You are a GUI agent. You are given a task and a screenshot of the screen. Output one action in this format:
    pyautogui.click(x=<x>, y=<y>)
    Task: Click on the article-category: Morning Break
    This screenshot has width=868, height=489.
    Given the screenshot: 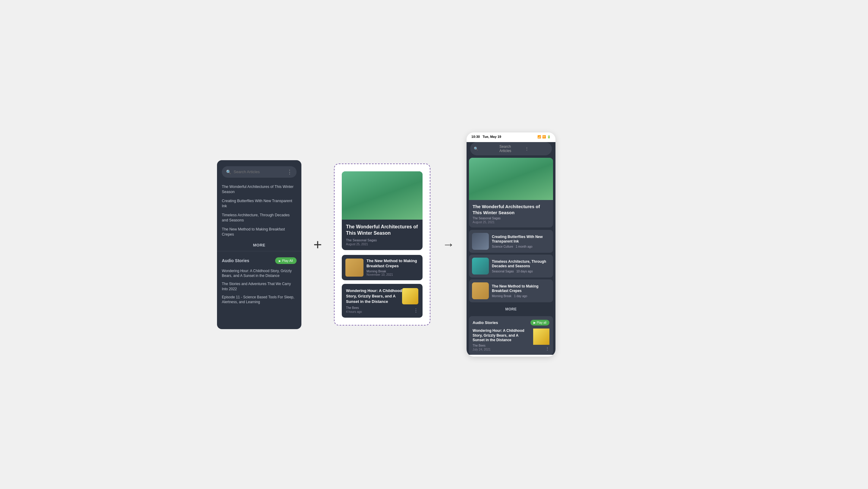 What is the action you would take?
    pyautogui.click(x=393, y=271)
    